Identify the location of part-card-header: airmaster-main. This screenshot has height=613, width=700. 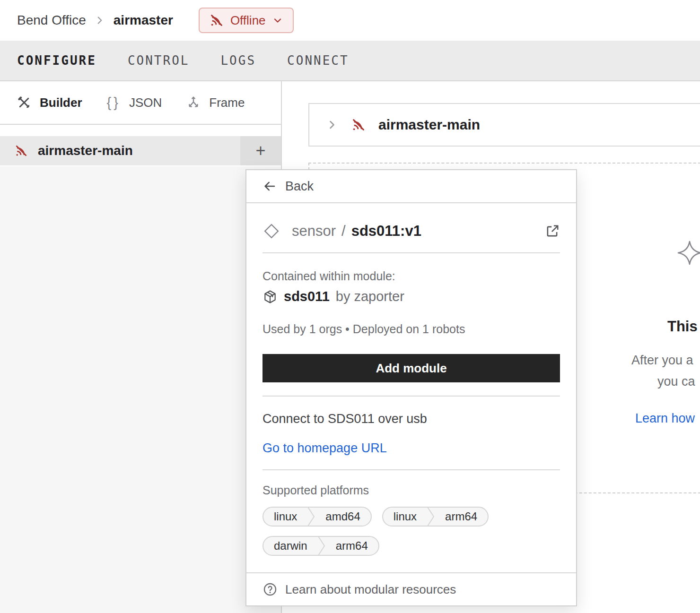
(504, 125).